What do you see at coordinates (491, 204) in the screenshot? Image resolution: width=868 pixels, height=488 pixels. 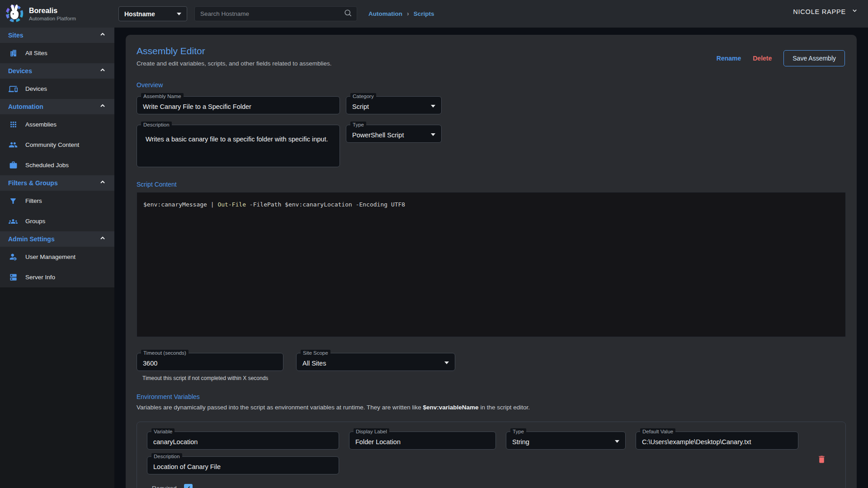 I see `script-code-line: $env:canaryMessage | Out-File -FilePath …` at bounding box center [491, 204].